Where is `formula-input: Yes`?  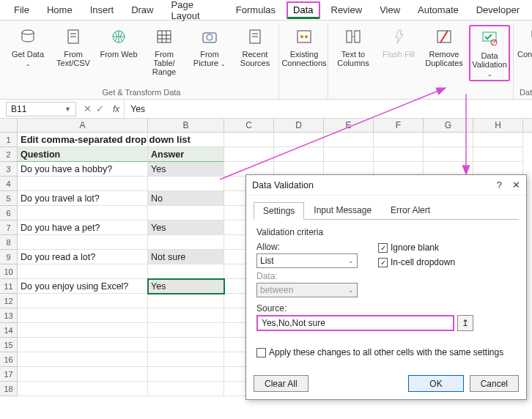
formula-input: Yes is located at coordinates (328, 108).